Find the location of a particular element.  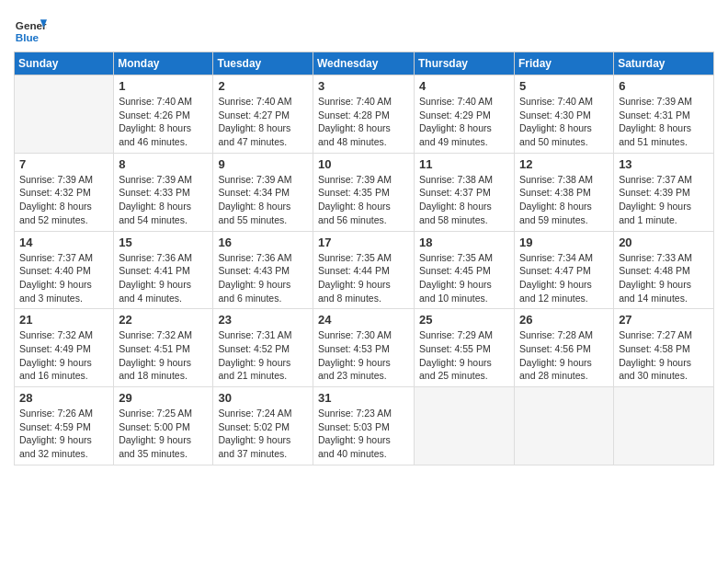

header-cell-monday: Monday is located at coordinates (164, 64).